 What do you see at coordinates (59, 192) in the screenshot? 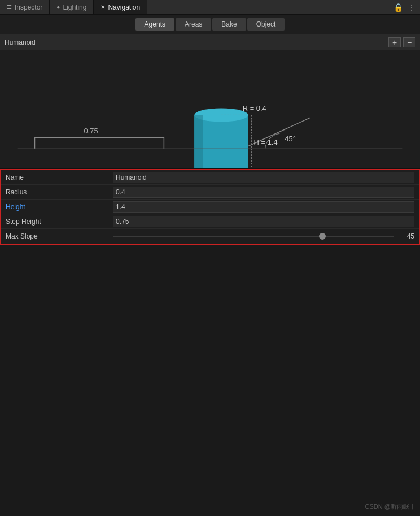
I see `label-radius: Radius` at bounding box center [59, 192].